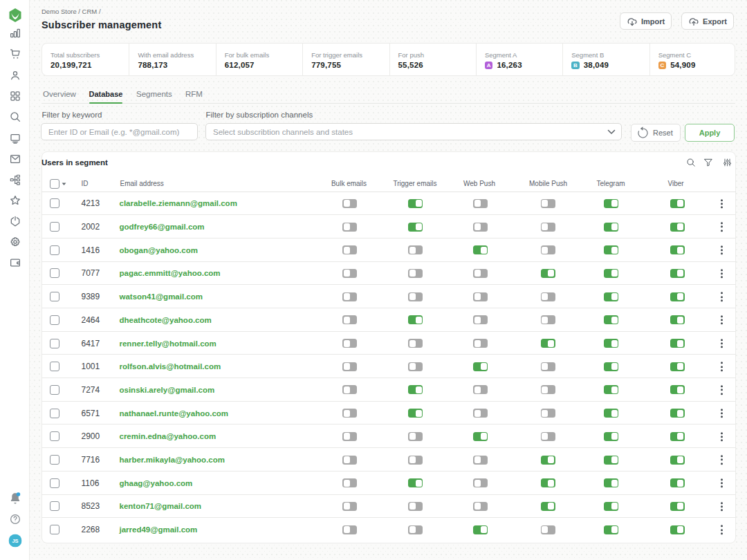  I want to click on svg-text: JS, so click(15, 541).